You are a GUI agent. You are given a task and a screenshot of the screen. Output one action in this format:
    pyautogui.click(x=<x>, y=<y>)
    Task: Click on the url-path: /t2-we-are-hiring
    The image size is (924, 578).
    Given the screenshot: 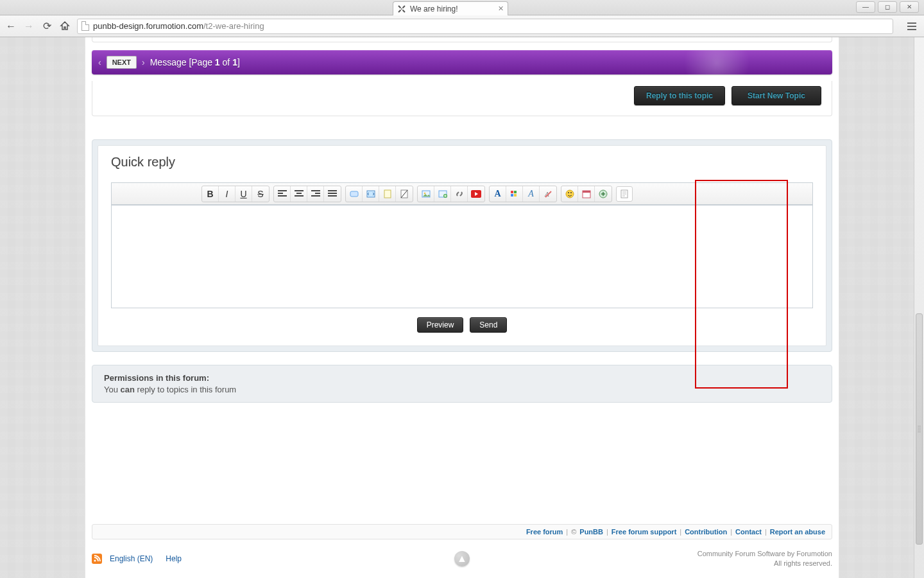 What is the action you would take?
    pyautogui.click(x=234, y=26)
    